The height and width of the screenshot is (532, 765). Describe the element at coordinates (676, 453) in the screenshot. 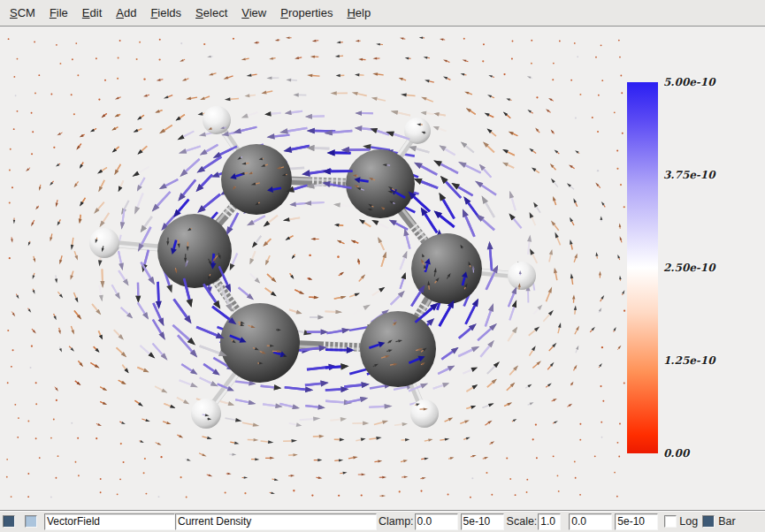

I see `colorbar-tick-label: 0.00` at that location.